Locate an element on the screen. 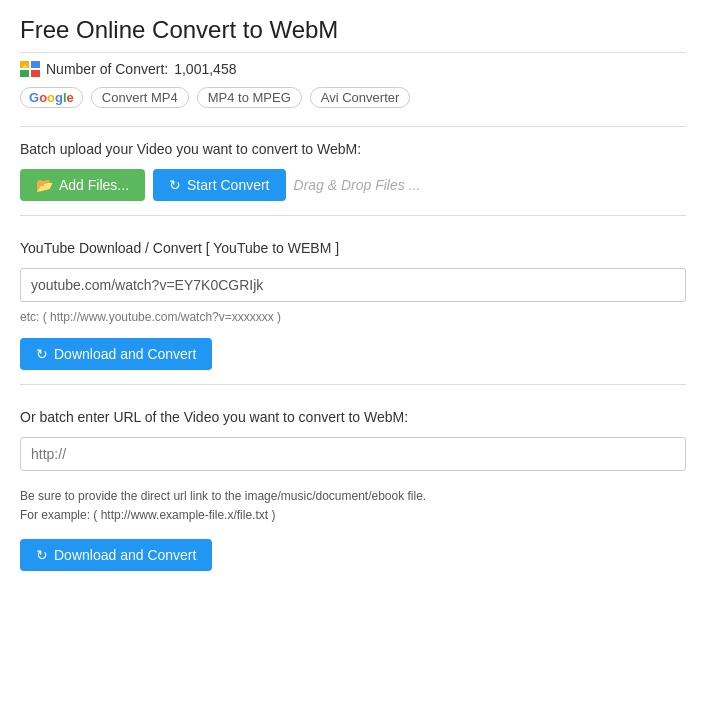  folder-icon: 📂 is located at coordinates (44, 185).